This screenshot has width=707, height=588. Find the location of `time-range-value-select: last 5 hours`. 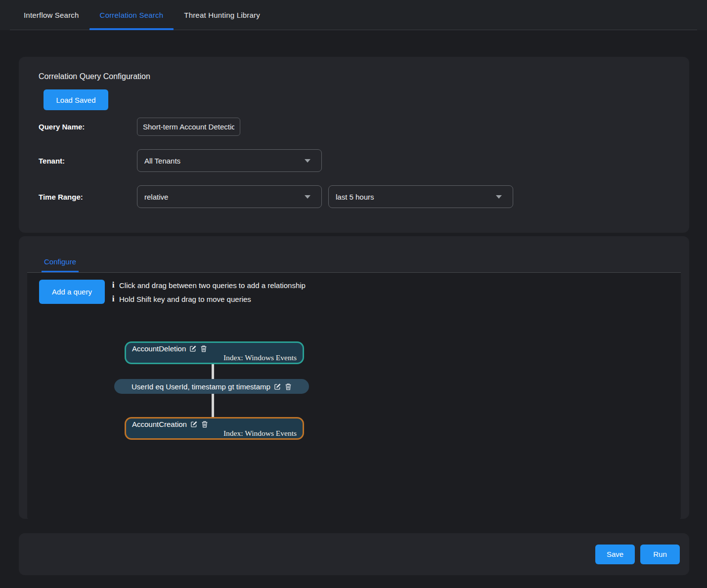

time-range-value-select: last 5 hours is located at coordinates (421, 197).